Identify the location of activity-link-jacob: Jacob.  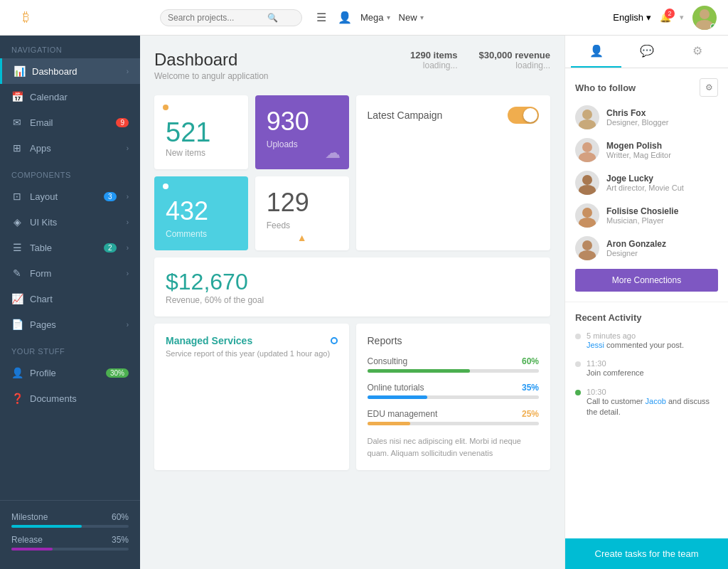
(655, 401).